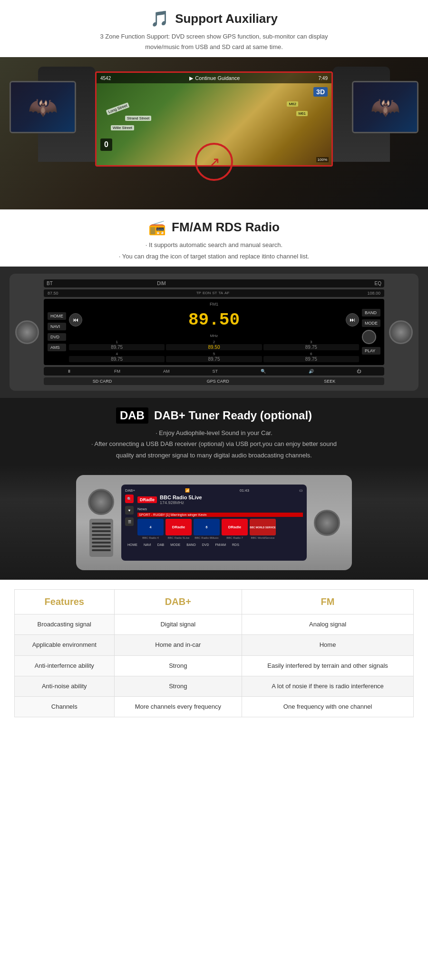  I want to click on radio-fm-mode: FM, so click(117, 371).